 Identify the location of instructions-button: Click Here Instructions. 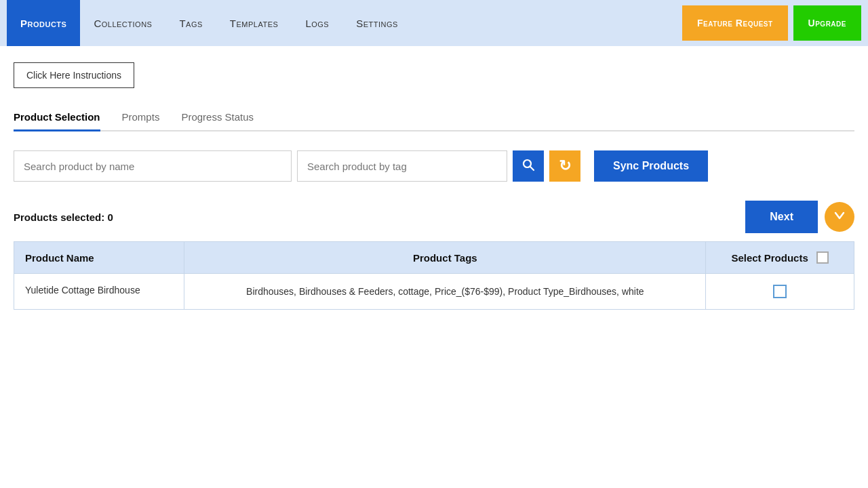
(74, 75).